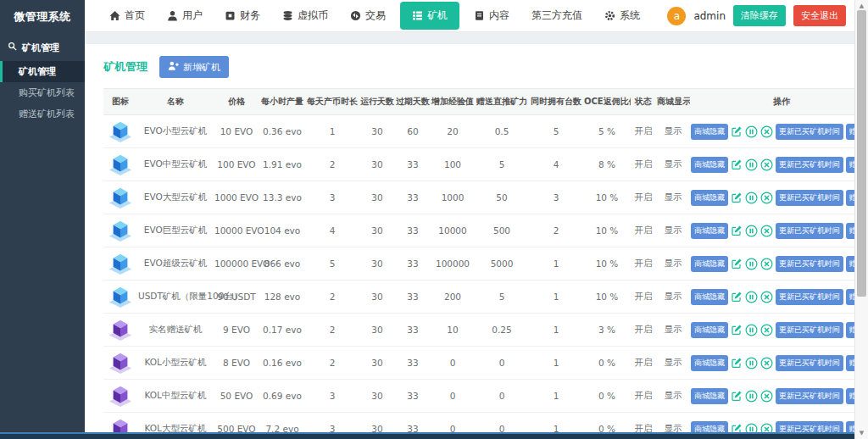 Image resolution: width=868 pixels, height=439 pixels. Describe the element at coordinates (42, 47) in the screenshot. I see `sidebar-section-miner-management: 矿机管理` at that location.